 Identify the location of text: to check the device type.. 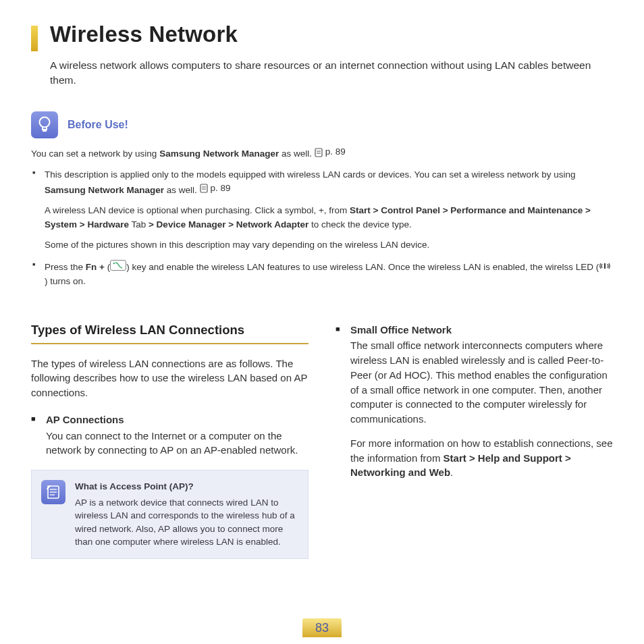
(360, 224).